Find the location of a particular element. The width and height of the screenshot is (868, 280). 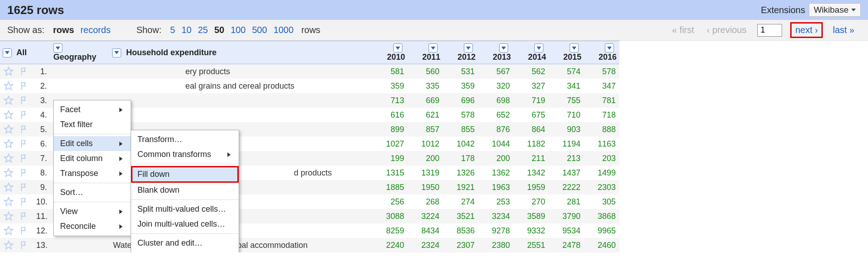

menu-item: Text filter is located at coordinates (92, 125).